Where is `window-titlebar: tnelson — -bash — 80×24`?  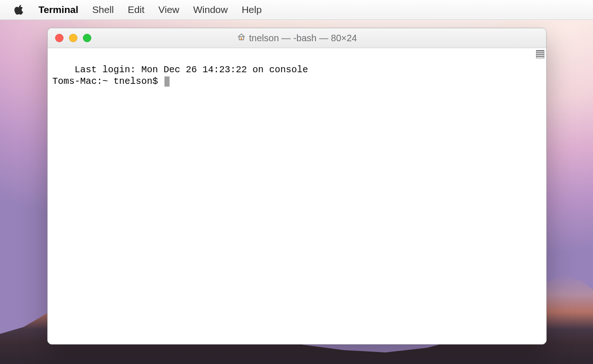 window-titlebar: tnelson — -bash — 80×24 is located at coordinates (297, 38).